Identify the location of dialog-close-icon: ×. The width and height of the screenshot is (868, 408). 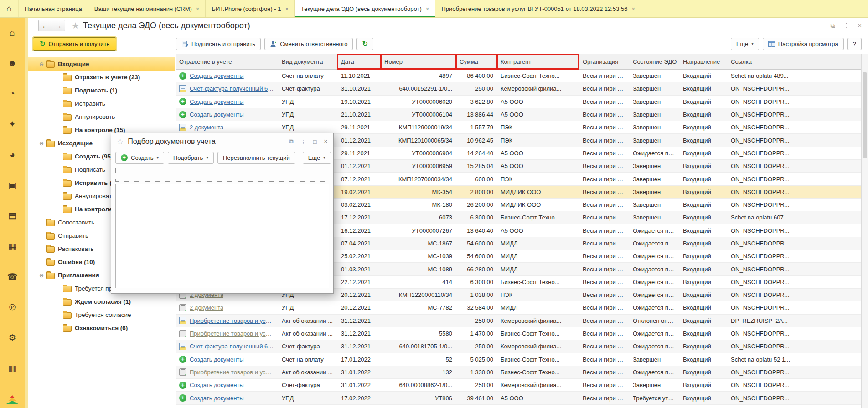
(326, 142).